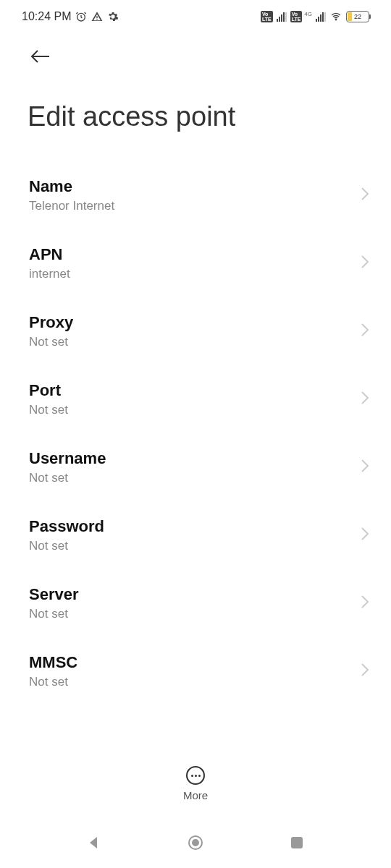 Image resolution: width=391 pixels, height=868 pixels. I want to click on nav-bar, so click(196, 843).